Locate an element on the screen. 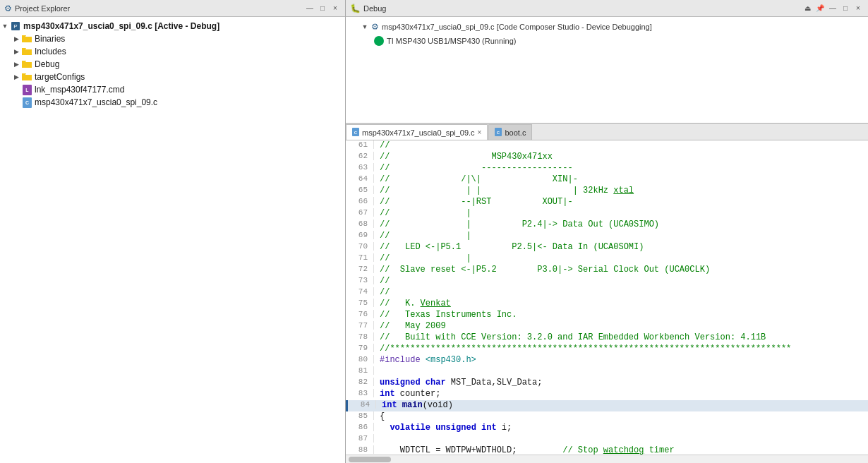 The image size is (868, 463). debug-bug-icon: 🐛 is located at coordinates (356, 8).